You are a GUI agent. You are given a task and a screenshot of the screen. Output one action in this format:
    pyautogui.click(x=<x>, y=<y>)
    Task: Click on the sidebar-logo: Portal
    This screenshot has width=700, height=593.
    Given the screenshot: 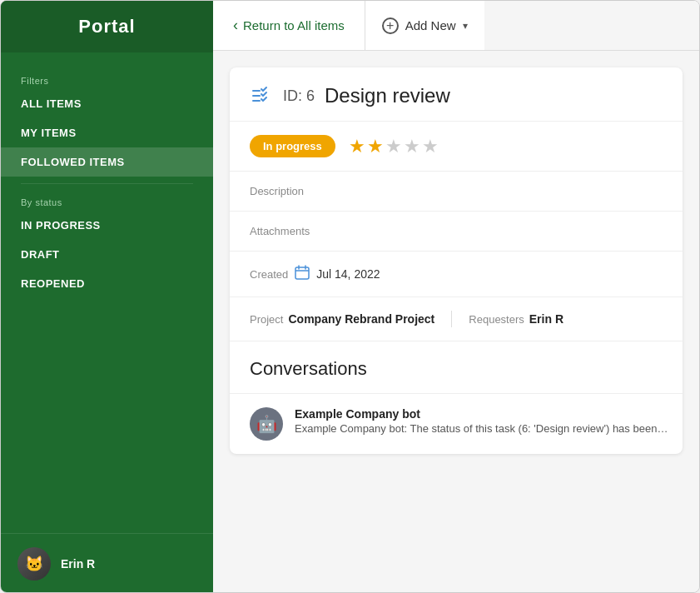 What is the action you would take?
    pyautogui.click(x=107, y=27)
    